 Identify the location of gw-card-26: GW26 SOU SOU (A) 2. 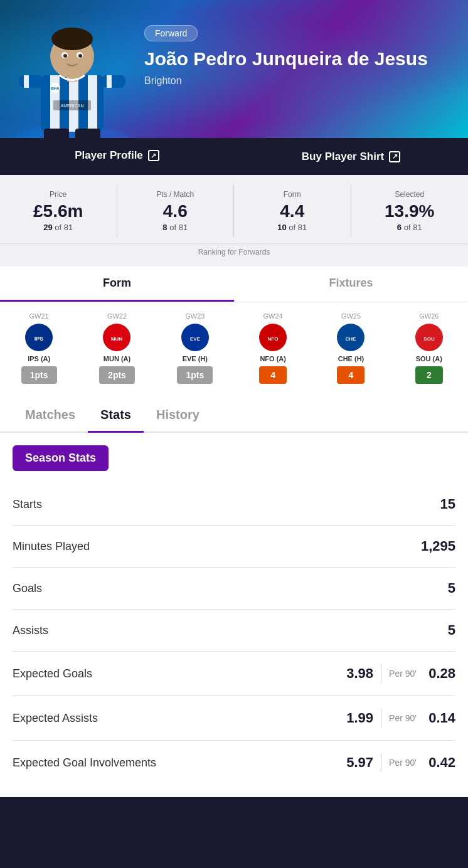
(429, 348).